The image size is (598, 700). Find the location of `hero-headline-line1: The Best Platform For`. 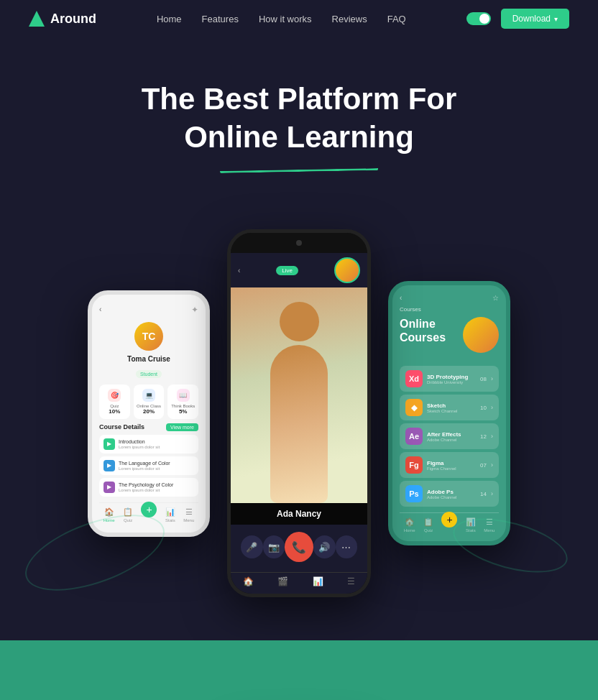

hero-headline-line1: The Best Platform For is located at coordinates (299, 99).